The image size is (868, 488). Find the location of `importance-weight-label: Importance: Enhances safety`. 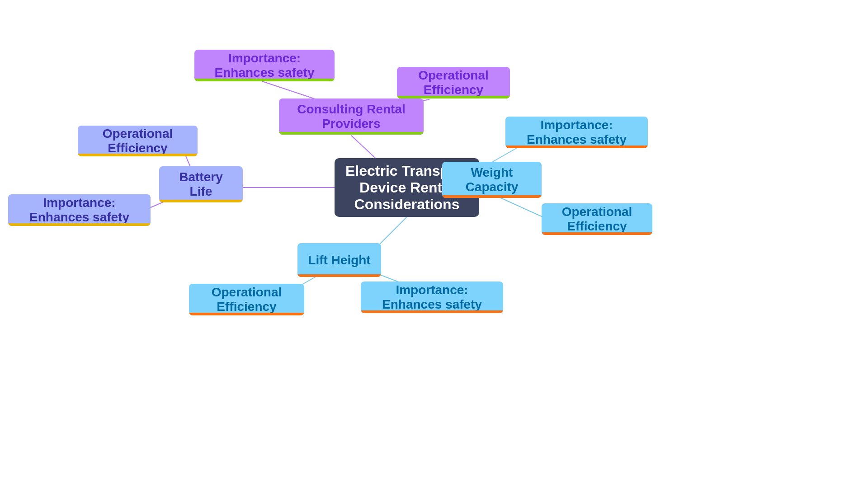

importance-weight-label: Importance: Enhances safety is located at coordinates (577, 132).